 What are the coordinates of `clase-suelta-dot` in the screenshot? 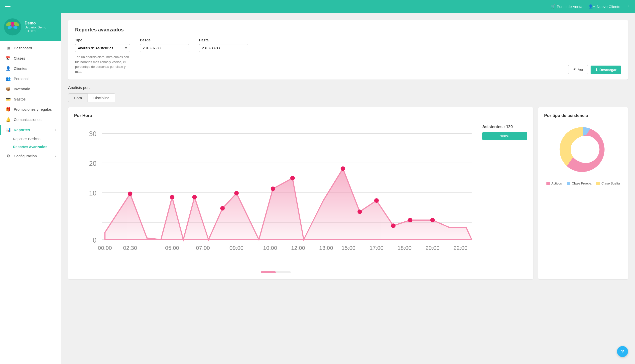 It's located at (598, 184).